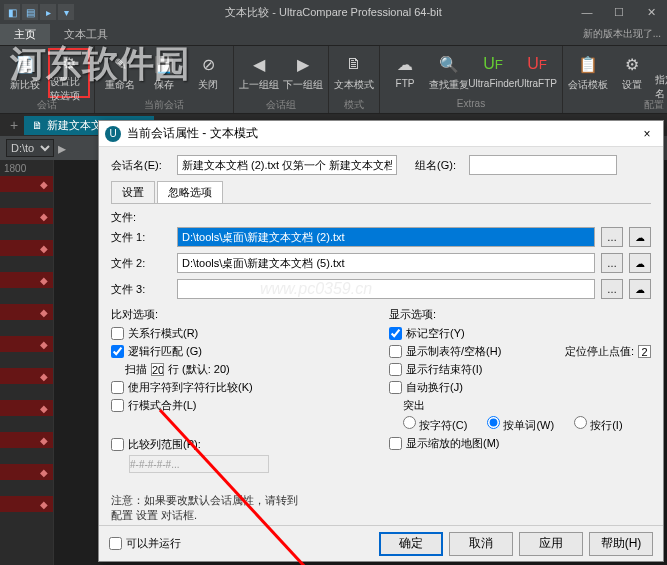  Describe the element at coordinates (386, 289) in the screenshot. I see `file3-input` at that location.